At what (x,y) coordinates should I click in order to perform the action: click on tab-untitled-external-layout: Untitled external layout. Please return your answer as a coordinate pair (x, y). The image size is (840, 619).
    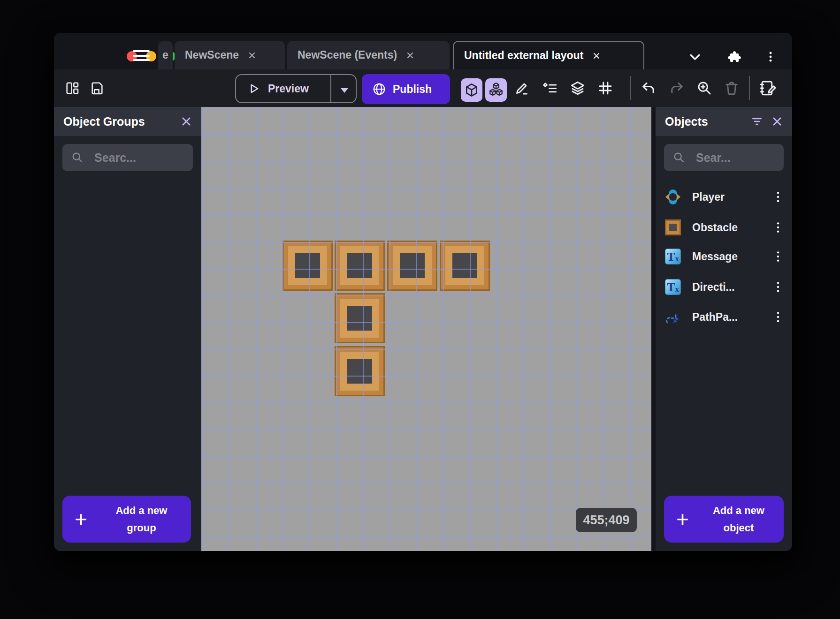
    Looking at the image, I should click on (549, 55).